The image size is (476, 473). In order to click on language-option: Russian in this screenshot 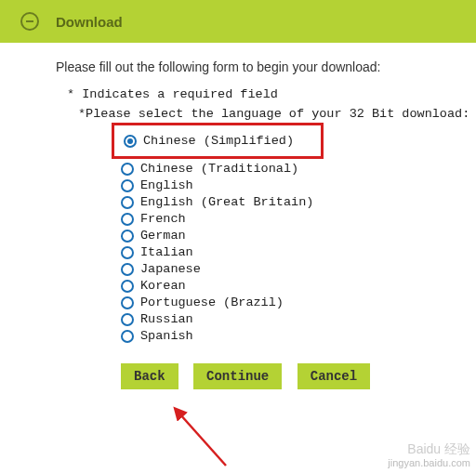, I will do `click(298, 320)`.